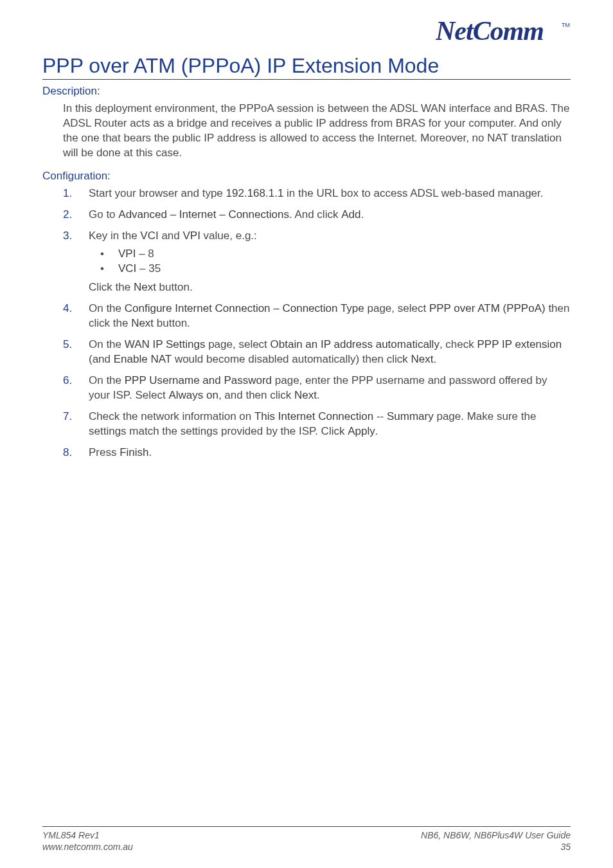  Describe the element at coordinates (157, 193) in the screenshot. I see `text: Start your browser and type` at that location.